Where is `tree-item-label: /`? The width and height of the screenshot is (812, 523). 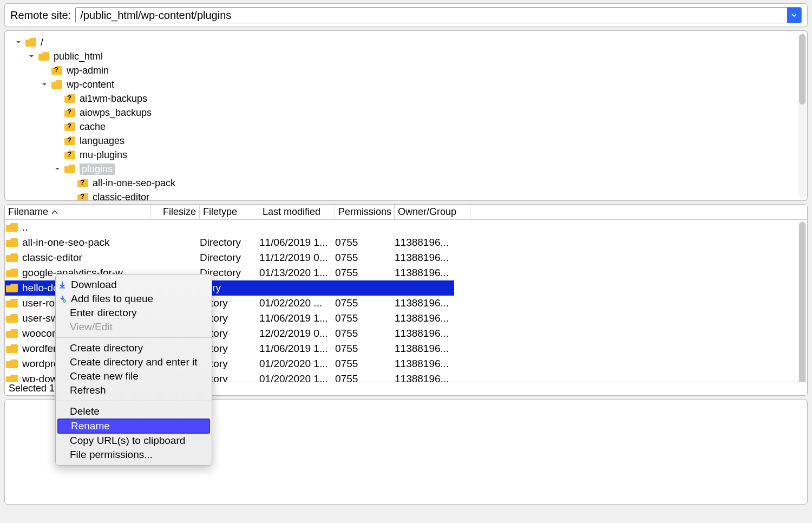 tree-item-label: / is located at coordinates (42, 42).